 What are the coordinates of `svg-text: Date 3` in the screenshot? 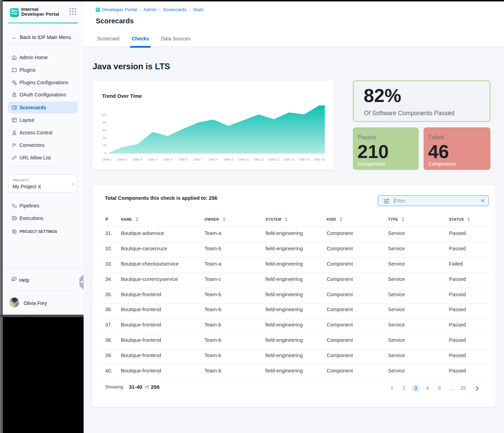 It's located at (137, 159).